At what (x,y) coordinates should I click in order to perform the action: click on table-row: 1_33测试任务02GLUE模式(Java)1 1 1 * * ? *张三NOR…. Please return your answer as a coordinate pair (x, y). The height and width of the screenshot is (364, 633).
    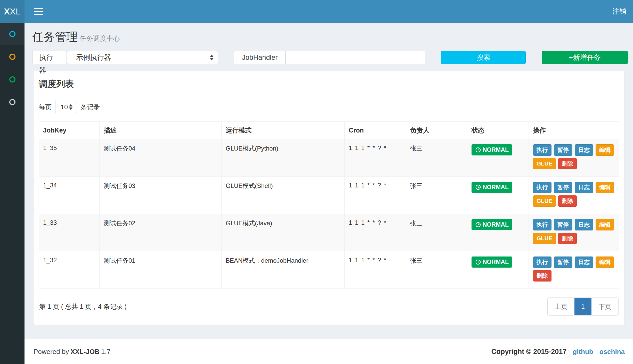
    Looking at the image, I should click on (329, 233).